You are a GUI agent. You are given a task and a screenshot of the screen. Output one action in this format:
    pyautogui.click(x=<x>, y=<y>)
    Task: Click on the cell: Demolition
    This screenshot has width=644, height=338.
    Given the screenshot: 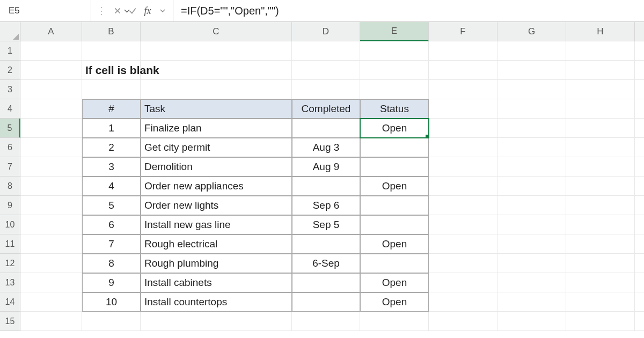 What is the action you would take?
    pyautogui.click(x=216, y=167)
    